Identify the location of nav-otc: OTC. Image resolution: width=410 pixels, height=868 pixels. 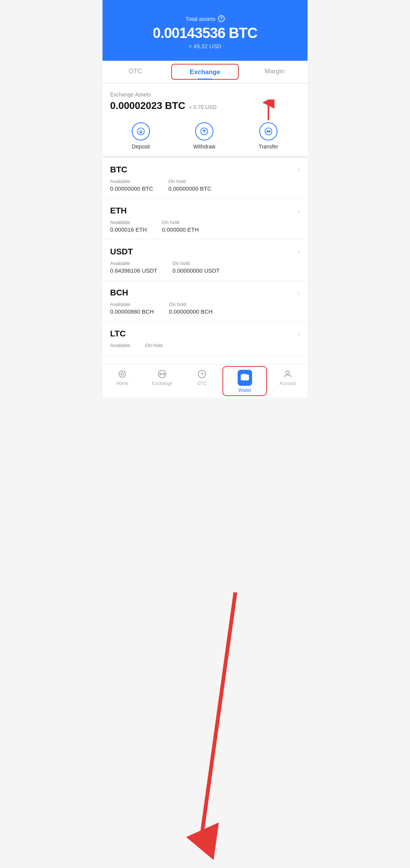
(202, 381).